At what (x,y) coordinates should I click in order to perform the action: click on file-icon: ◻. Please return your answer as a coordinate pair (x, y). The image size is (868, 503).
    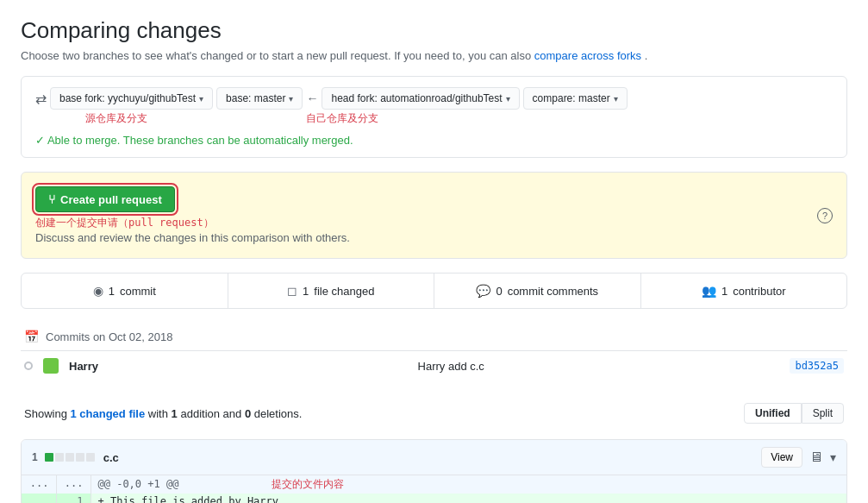
    Looking at the image, I should click on (292, 291).